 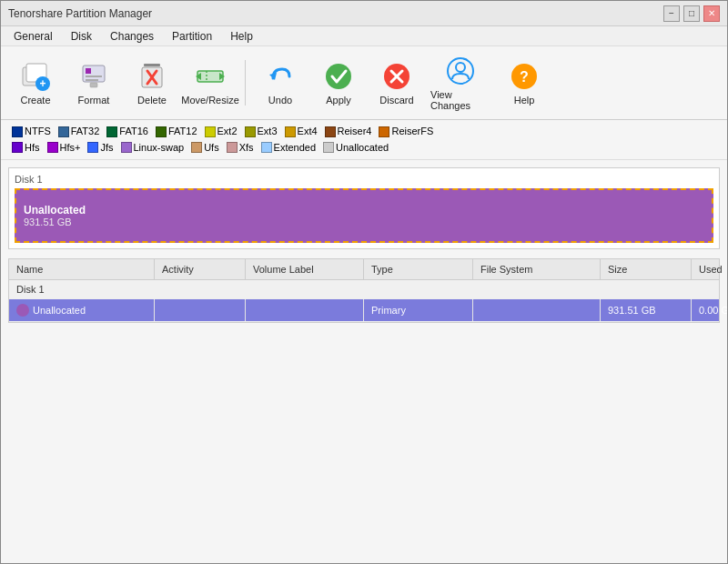 What do you see at coordinates (397, 76) in the screenshot?
I see `discard-icon` at bounding box center [397, 76].